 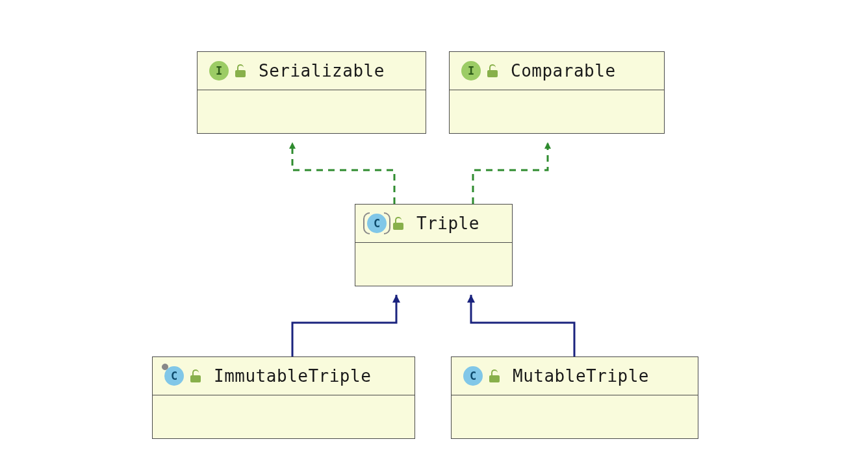 I want to click on connector-triple-serializable, so click(x=343, y=173).